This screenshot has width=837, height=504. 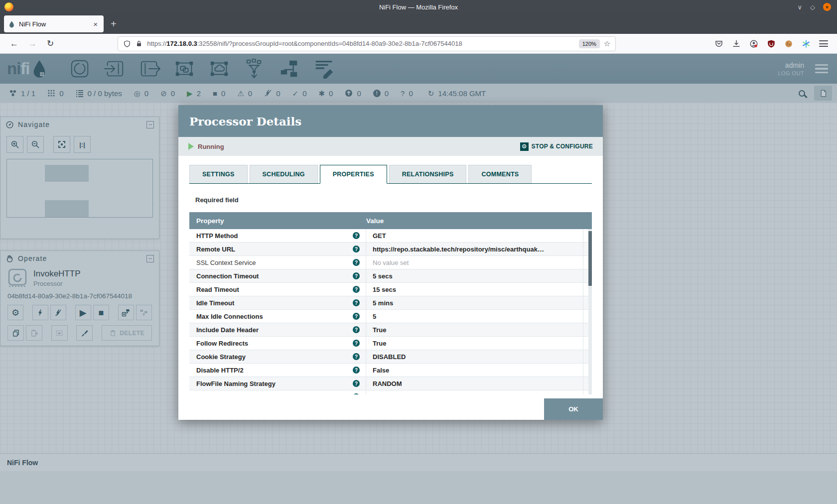 What do you see at coordinates (156, 44) in the screenshot?
I see `url-protocol: https://` at bounding box center [156, 44].